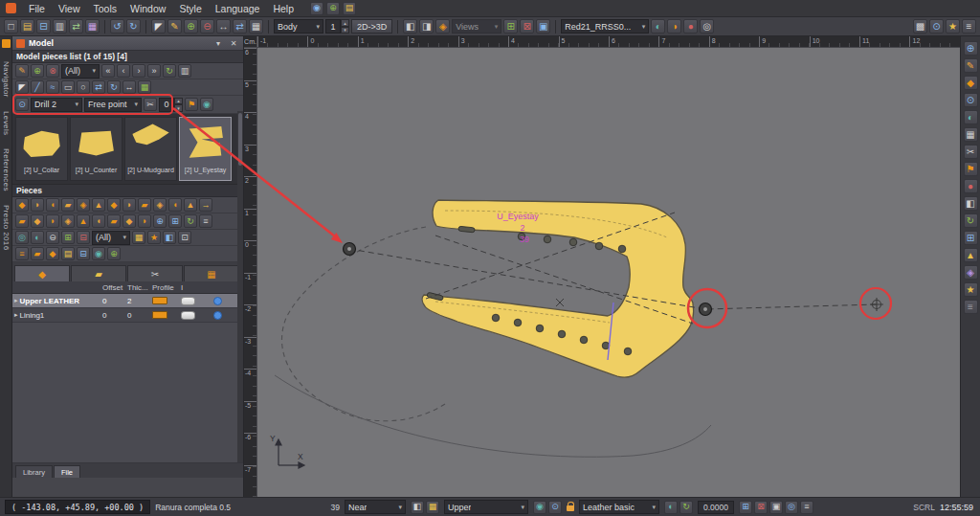 The width and height of the screenshot is (980, 516). Describe the element at coordinates (970, 220) in the screenshot. I see `refresh-tool-icon: ↻` at that location.